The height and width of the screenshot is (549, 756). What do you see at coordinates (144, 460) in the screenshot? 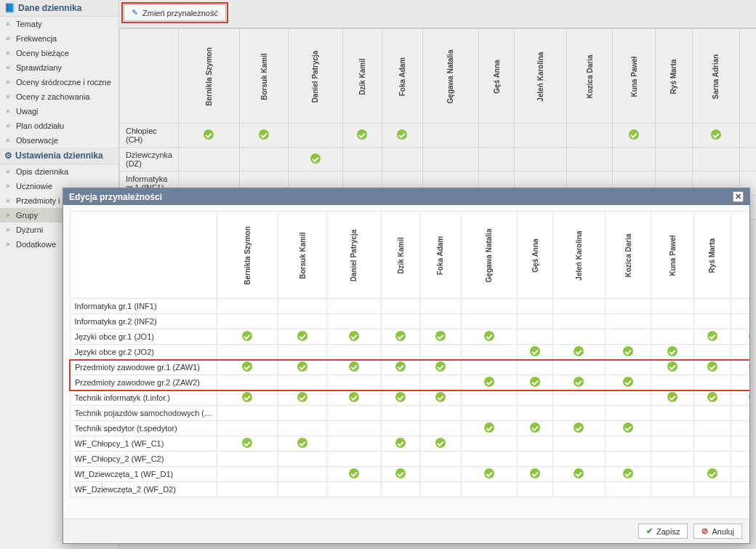
I see `group-row-header: WF_Chłopcy_2 (WF_C2)` at bounding box center [144, 460].